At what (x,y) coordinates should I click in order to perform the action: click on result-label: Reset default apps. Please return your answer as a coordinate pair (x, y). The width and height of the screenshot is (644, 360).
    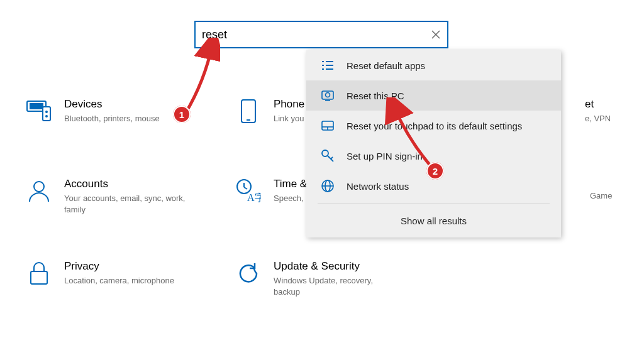
    Looking at the image, I should click on (386, 65).